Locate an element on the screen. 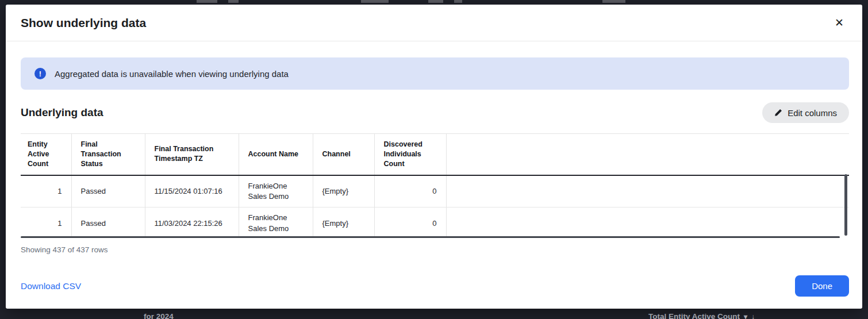  download-csv-link: Download CSV is located at coordinates (51, 286).